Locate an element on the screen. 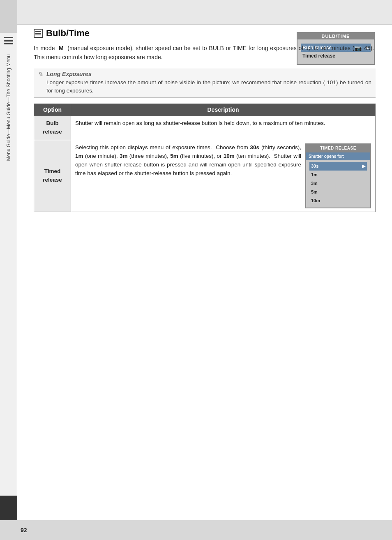 The height and width of the screenshot is (540, 392). lcd-timed-subtitle: Shutter opens for: is located at coordinates (338, 157).